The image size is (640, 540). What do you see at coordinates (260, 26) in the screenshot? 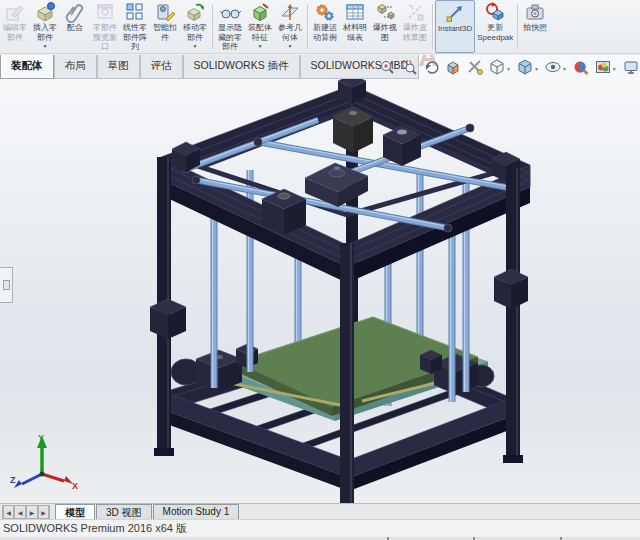
I see `assembly-features-button: 装配体特征▼` at bounding box center [260, 26].